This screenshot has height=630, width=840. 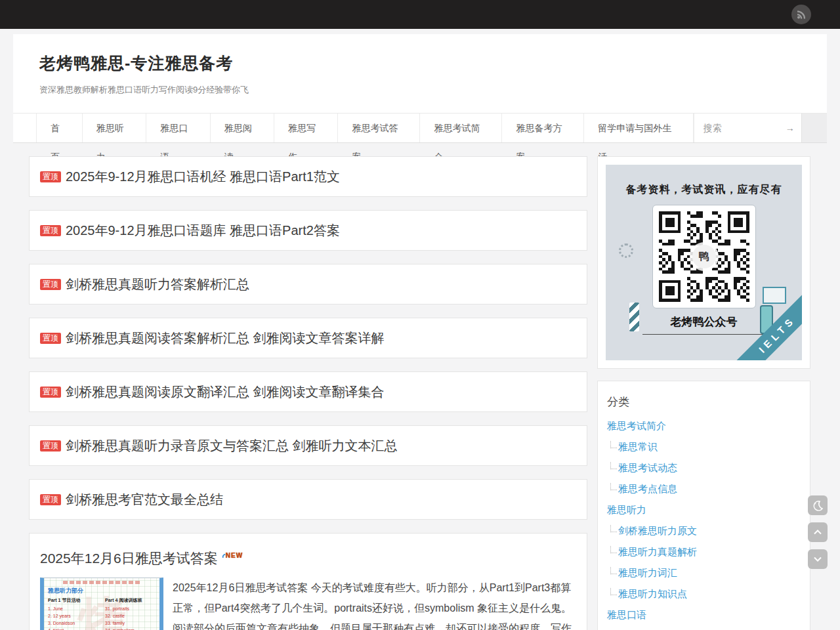 What do you see at coordinates (658, 530) in the screenshot?
I see `category-link: 剑桥雅思听力原文` at bounding box center [658, 530].